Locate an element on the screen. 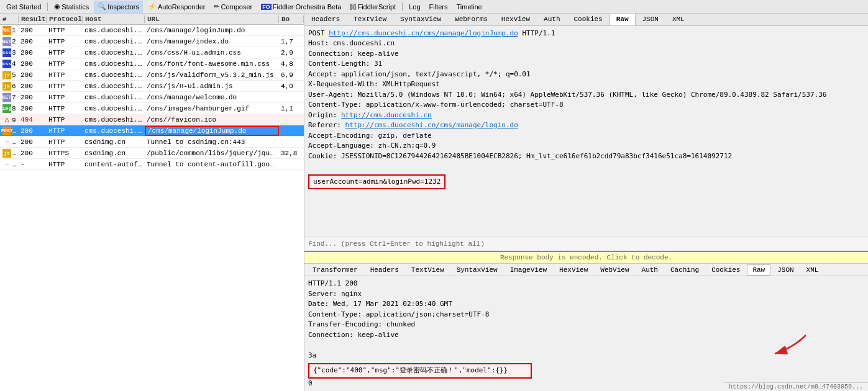 This screenshot has width=868, height=391. table-row: △9 404 HTTP cms.duoceshi.cn /cms//favico… is located at coordinates (152, 120).